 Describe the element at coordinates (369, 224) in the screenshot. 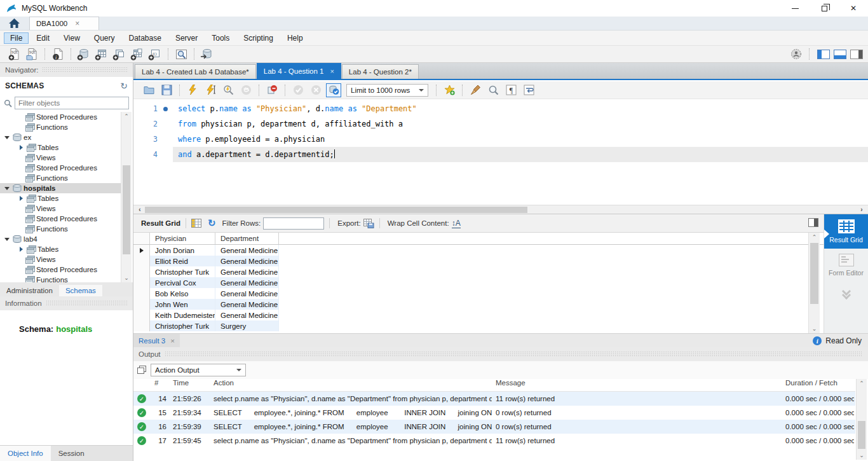

I see `export-icon` at that location.